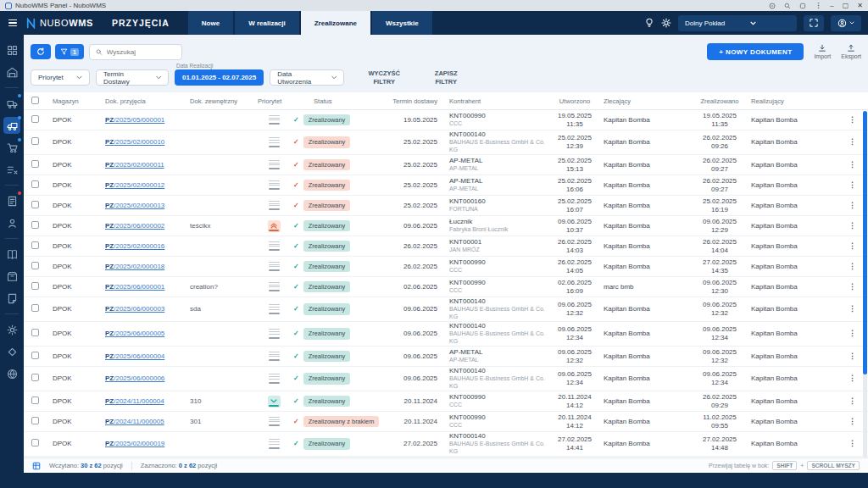 This screenshot has height=488, width=868. I want to click on document-link: PZ/2024/11/000005, so click(135, 422).